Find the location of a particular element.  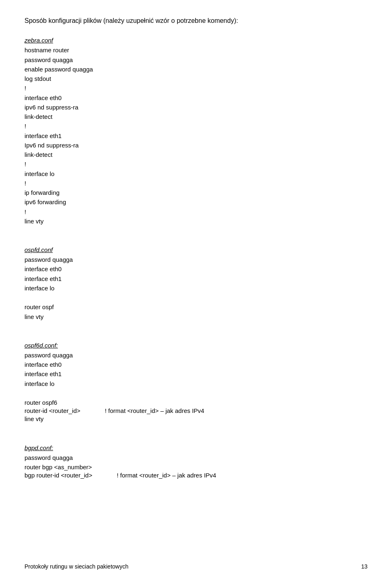

ospfd-section: ospfd.conf password quagga interface eth… is located at coordinates (196, 284).